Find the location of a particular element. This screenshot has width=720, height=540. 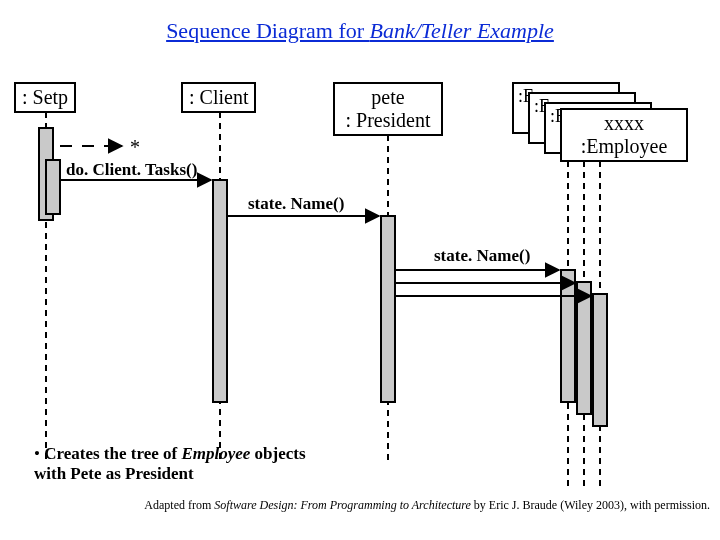

msg-statename-1: state. Name() is located at coordinates (296, 204).